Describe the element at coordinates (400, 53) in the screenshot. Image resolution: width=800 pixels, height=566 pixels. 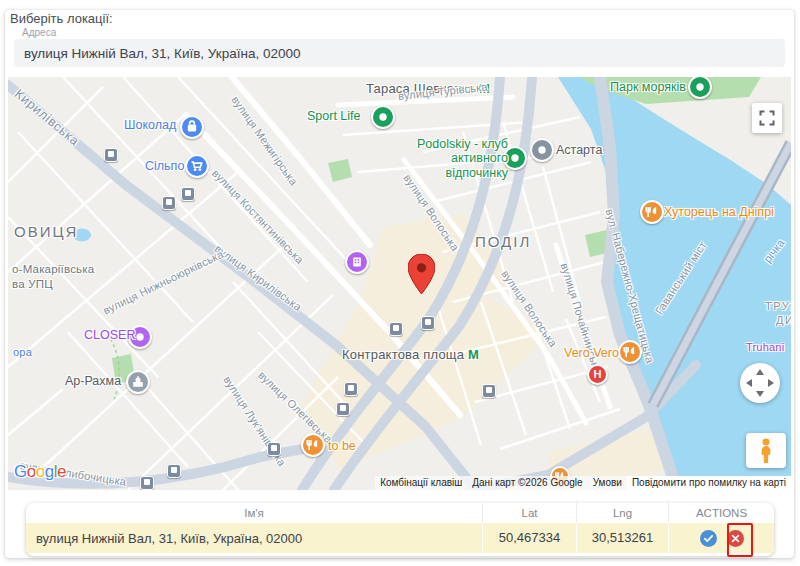
I see `address-input` at that location.